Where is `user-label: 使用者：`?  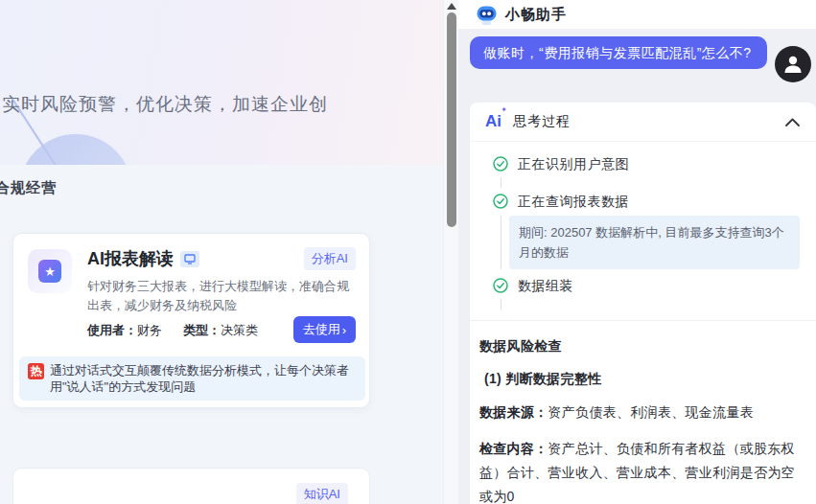 user-label: 使用者： is located at coordinates (112, 330).